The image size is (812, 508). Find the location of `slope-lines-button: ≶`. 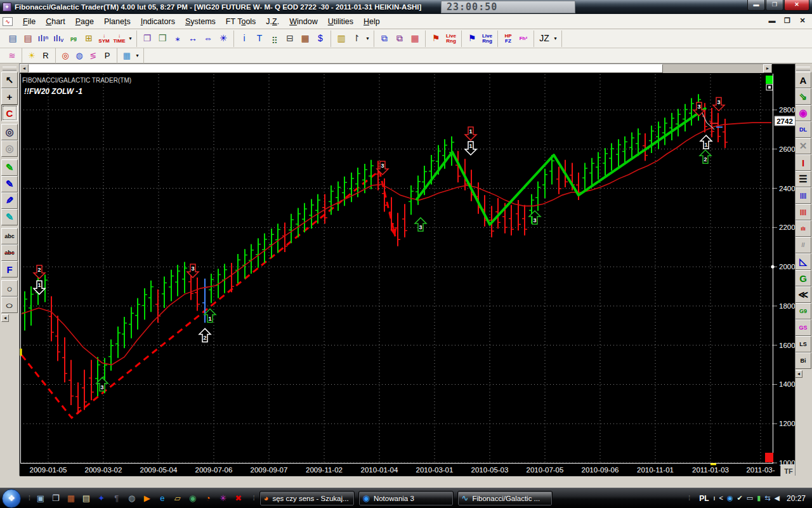

slope-lines-button: ≶ is located at coordinates (93, 56).